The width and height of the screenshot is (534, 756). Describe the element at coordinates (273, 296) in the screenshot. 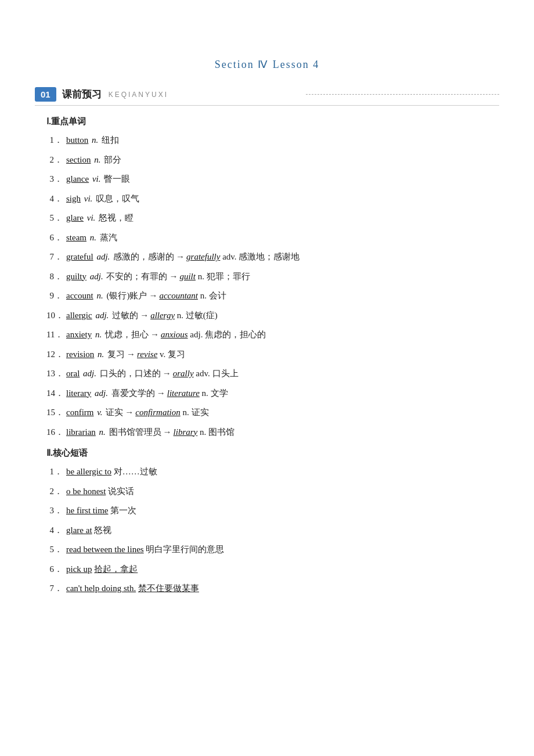

I see `vocab-item: 9．account n. (银行)账户→accountant n. 会计` at that location.